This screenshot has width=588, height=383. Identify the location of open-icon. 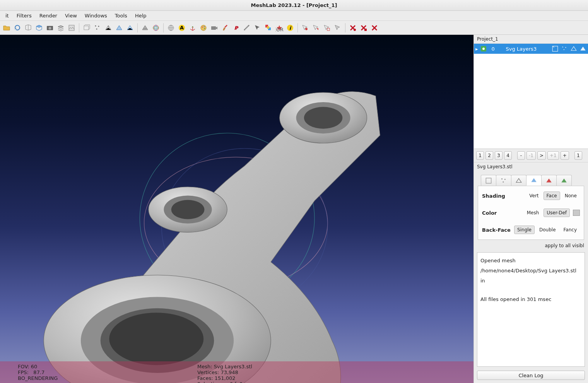
(7, 28).